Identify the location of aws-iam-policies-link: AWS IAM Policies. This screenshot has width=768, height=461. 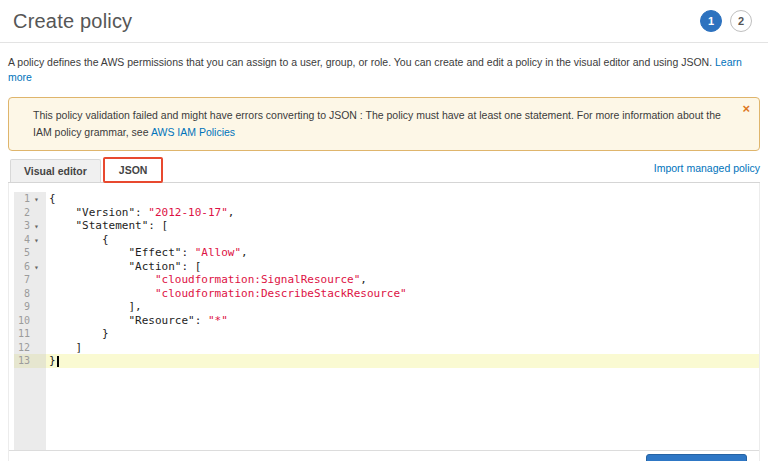
(193, 132).